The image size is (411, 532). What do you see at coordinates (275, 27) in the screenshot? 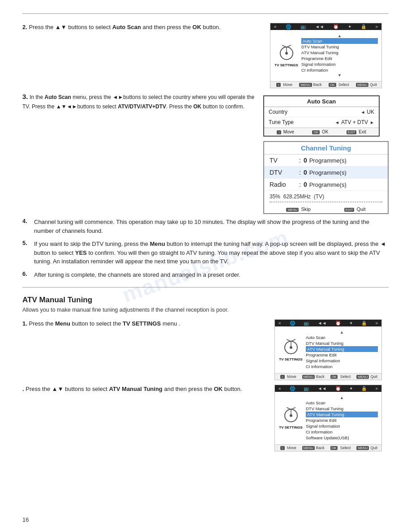
I see `topbar-icon-prev: «` at bounding box center [275, 27].